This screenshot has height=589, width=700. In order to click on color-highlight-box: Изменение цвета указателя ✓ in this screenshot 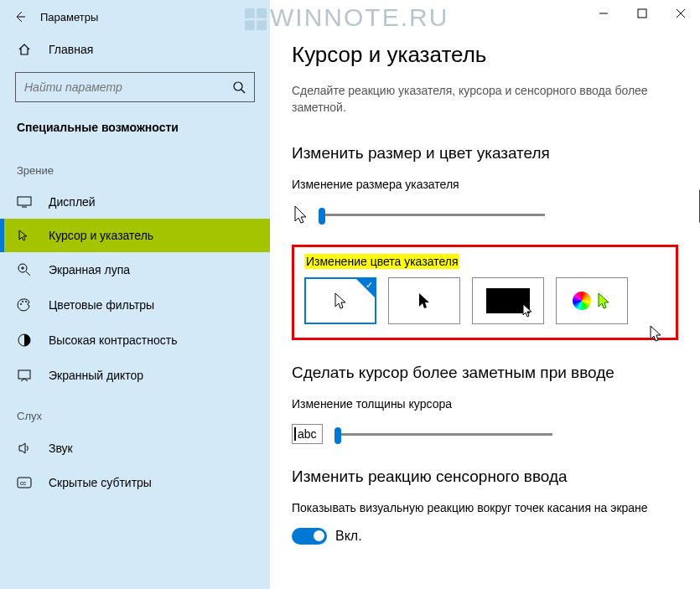, I will do `click(485, 292)`.